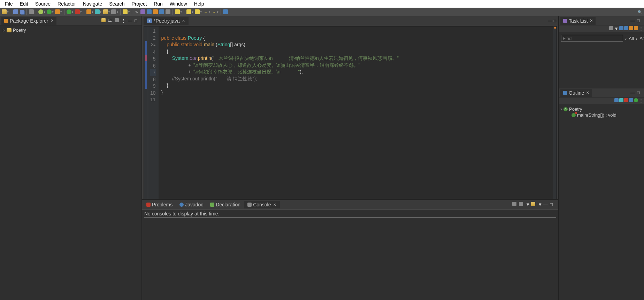  What do you see at coordinates (601, 109) in the screenshot?
I see `outline-class-item: ▾ C Poetry` at bounding box center [601, 109].